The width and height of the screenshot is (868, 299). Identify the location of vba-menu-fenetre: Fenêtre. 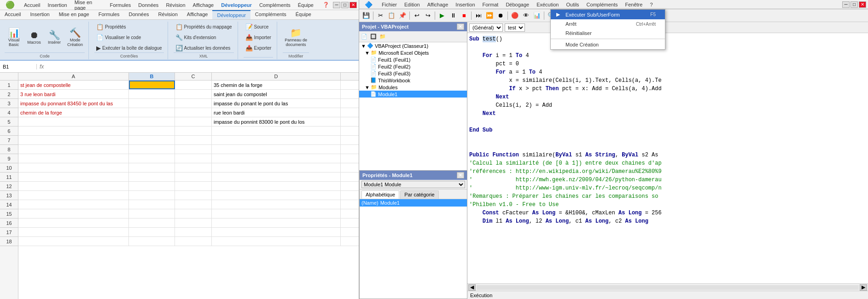
(634, 5).